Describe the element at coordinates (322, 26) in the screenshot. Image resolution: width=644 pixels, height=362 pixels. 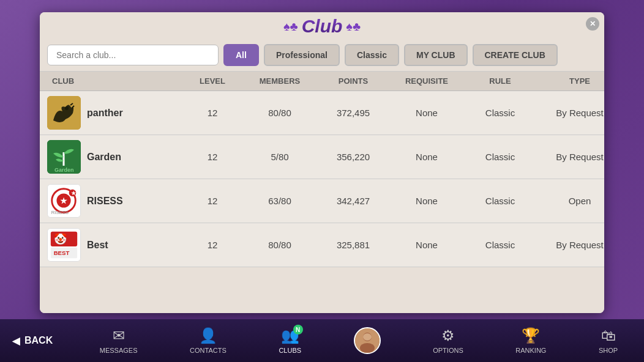
I see `club-logo-title: ♠♣ Club ♠♣` at that location.